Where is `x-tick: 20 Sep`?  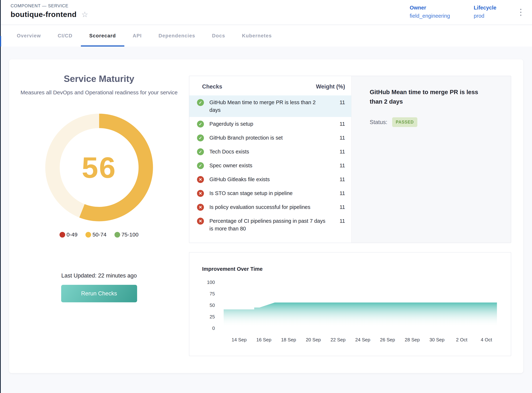 x-tick: 20 Sep is located at coordinates (313, 340).